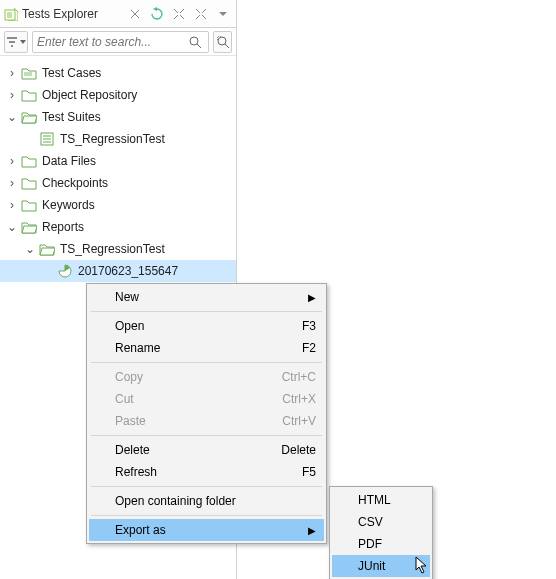  Describe the element at coordinates (201, 14) in the screenshot. I see `expand-all-icon` at that location.